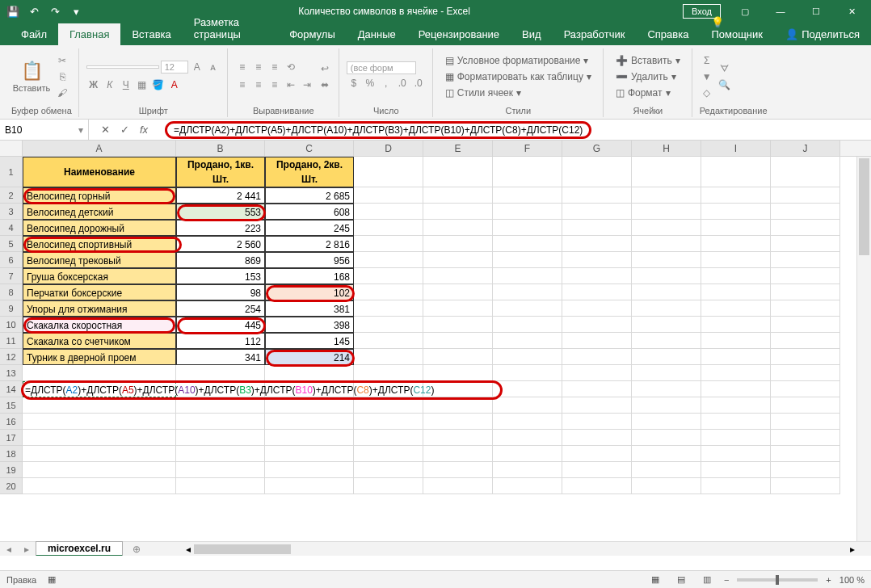  Describe the element at coordinates (175, 67) in the screenshot. I see `font-size-select: 12` at that location.